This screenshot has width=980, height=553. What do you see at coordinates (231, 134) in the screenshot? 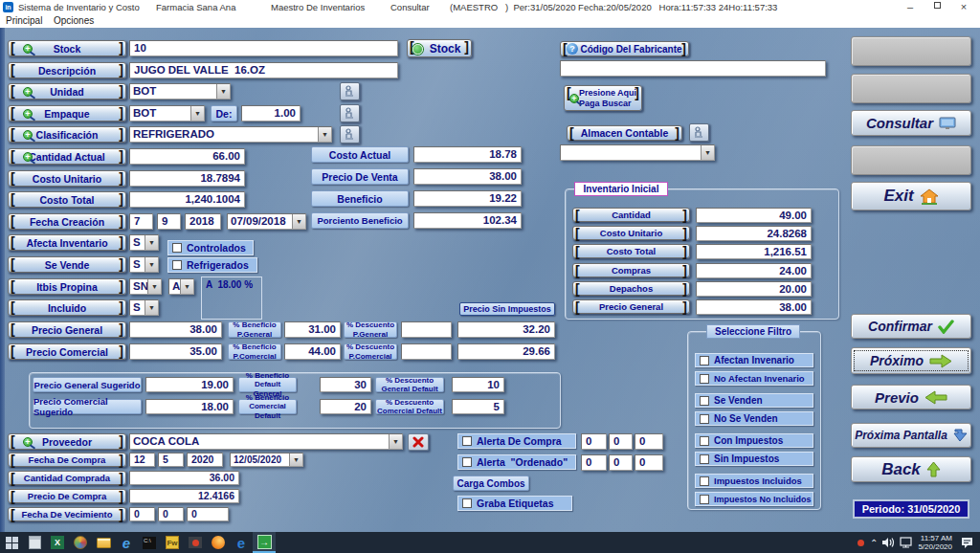
I see `clasificacion-select: REFRIGERADO▼` at bounding box center [231, 134].